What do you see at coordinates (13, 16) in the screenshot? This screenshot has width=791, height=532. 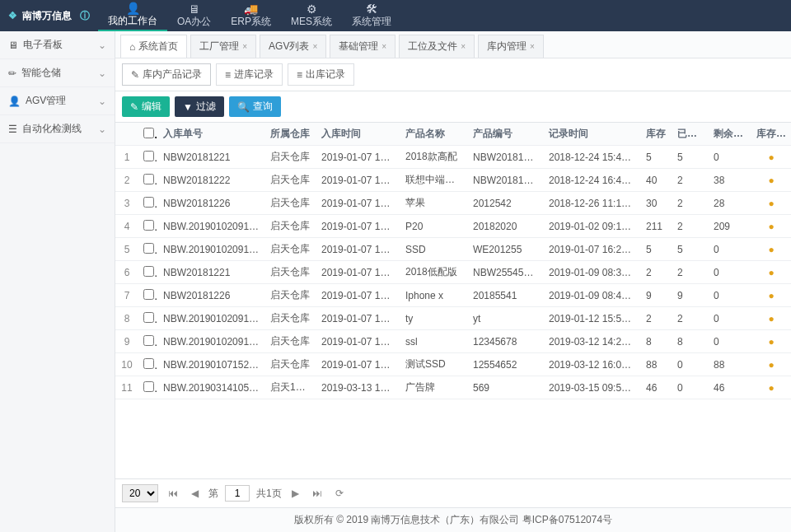 I see `leaf-icon: ❖` at bounding box center [13, 16].